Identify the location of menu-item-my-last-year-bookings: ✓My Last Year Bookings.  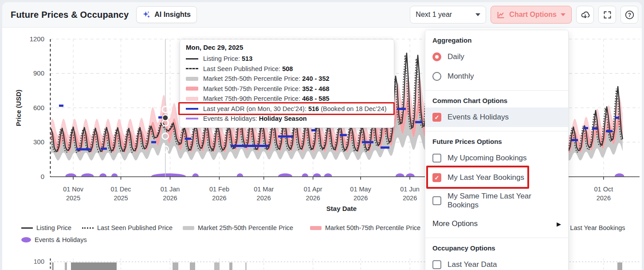
(497, 178).